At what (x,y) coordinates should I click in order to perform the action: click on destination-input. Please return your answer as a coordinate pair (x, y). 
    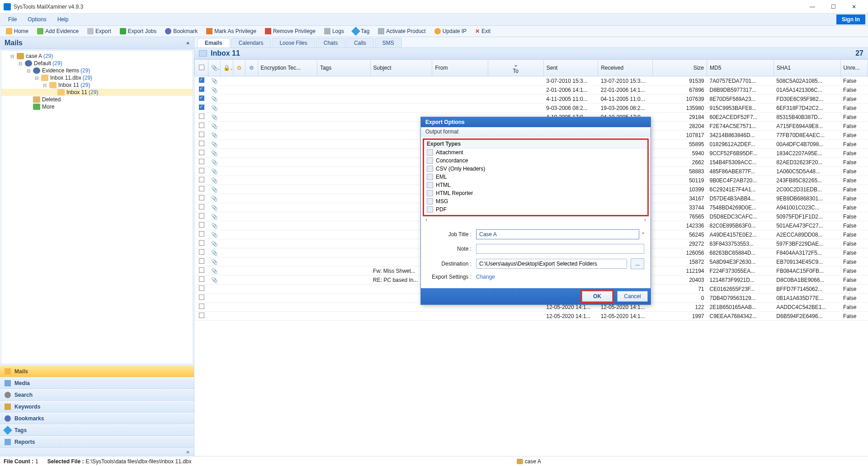
    Looking at the image, I should click on (552, 264).